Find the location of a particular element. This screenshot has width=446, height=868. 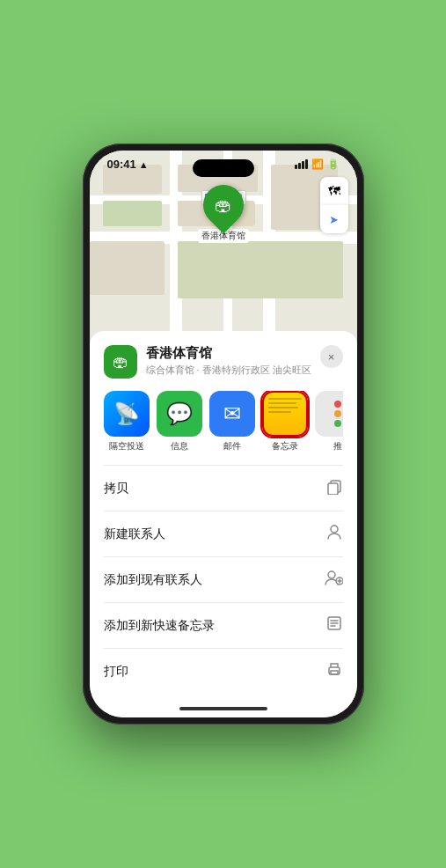

airdrop-symbol: 📡 is located at coordinates (127, 414).